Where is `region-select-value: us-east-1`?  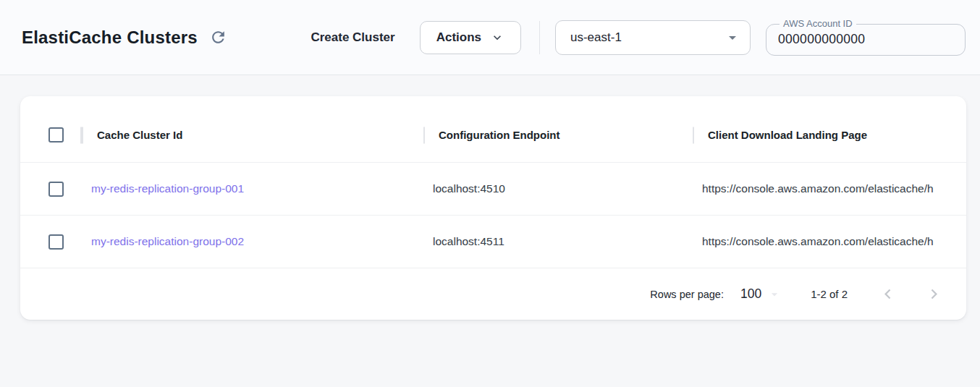
region-select-value: us-east-1 is located at coordinates (596, 38).